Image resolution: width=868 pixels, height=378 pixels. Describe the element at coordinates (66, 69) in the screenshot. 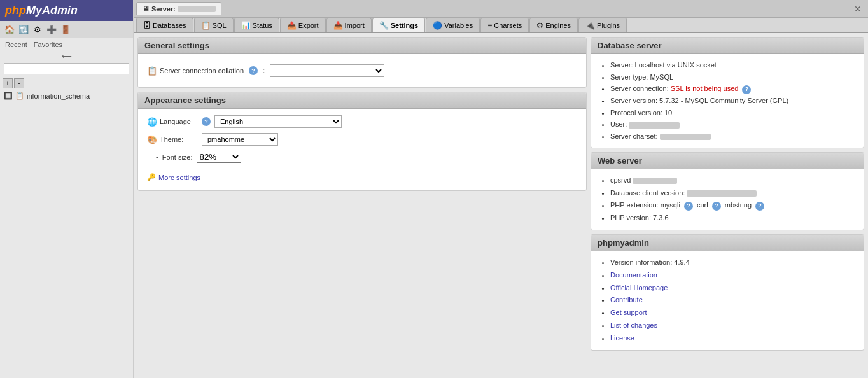

I see `sidebar-search` at that location.